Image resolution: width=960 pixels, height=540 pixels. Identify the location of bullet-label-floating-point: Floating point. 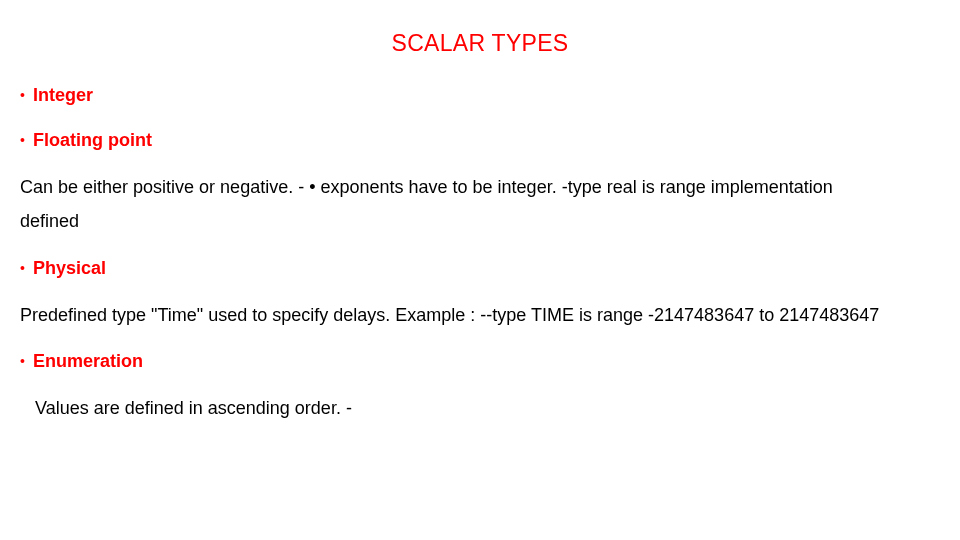
(92, 140).